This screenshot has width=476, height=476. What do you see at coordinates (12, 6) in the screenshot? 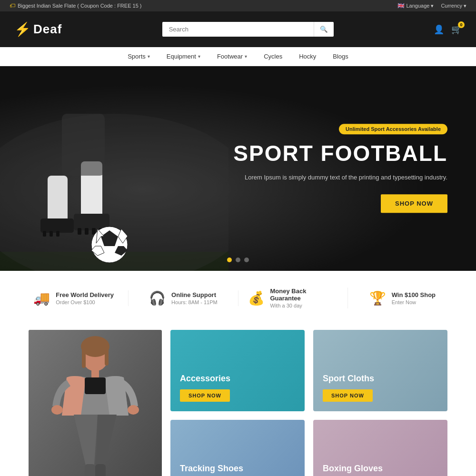
I see `tag-icon: 🏷` at bounding box center [12, 6].